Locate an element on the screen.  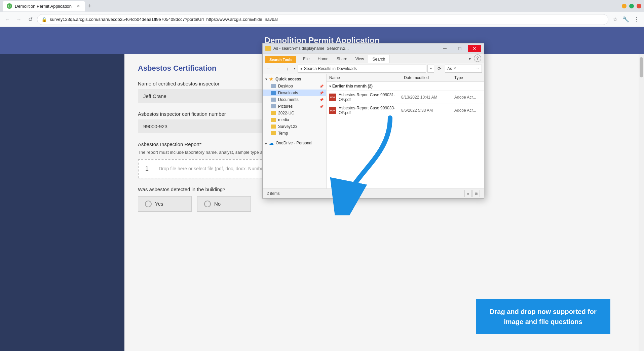
onedrive-icon: ☁ is located at coordinates (271, 143).